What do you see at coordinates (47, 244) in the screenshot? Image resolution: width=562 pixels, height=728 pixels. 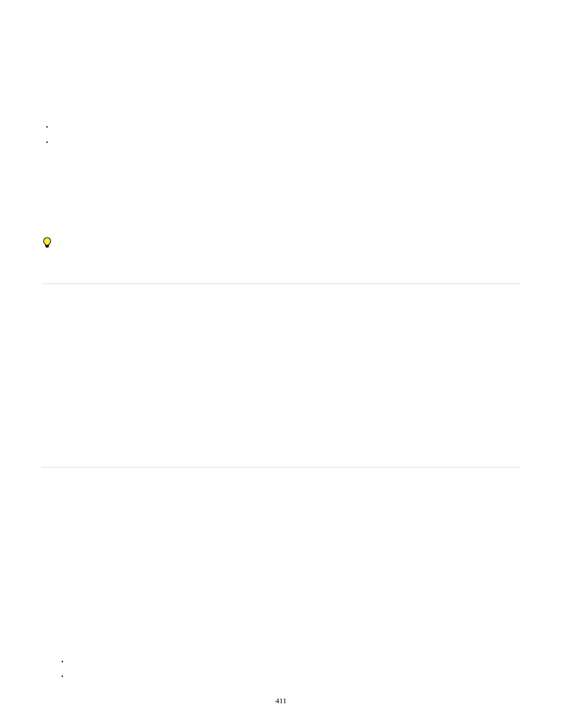 I see `lightbulb-icon` at bounding box center [47, 244].